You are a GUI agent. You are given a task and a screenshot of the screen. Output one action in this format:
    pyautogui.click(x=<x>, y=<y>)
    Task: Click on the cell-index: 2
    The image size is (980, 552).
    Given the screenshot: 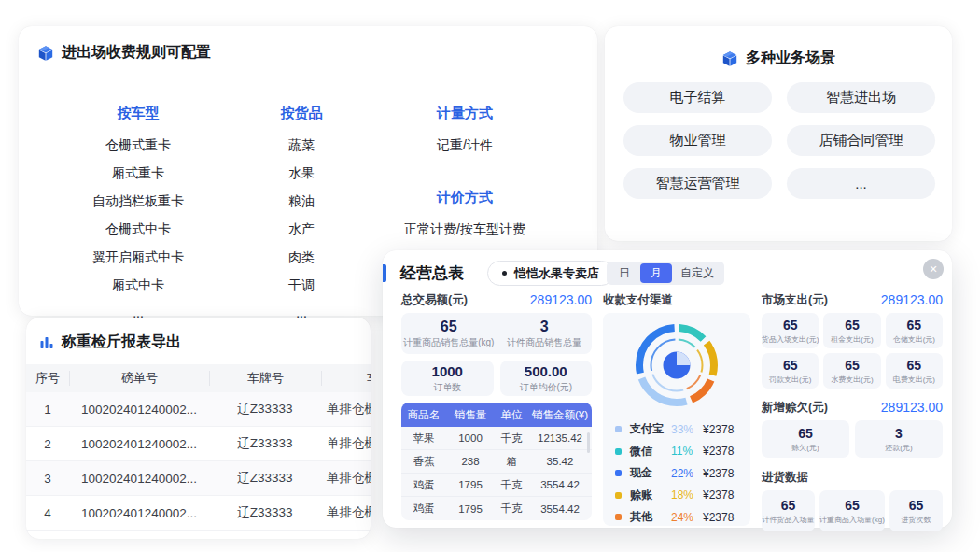 What is the action you would take?
    pyautogui.click(x=48, y=445)
    